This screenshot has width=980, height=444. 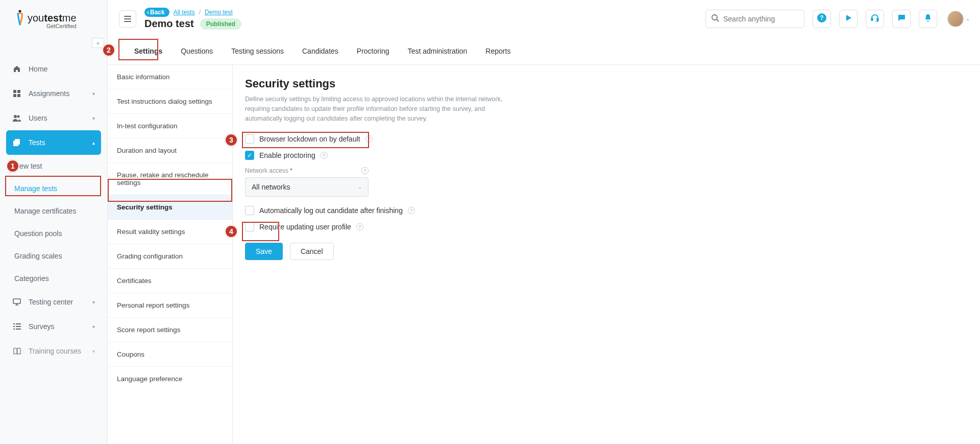 I want to click on select-value: All networks, so click(x=271, y=187).